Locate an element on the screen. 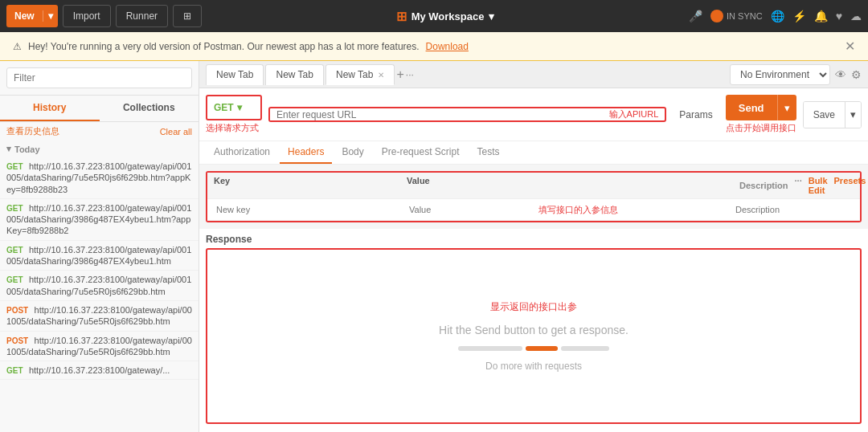 The width and height of the screenshot is (868, 432). update-banner: ⚠ Hey! You're running a very old version… is located at coordinates (434, 47).